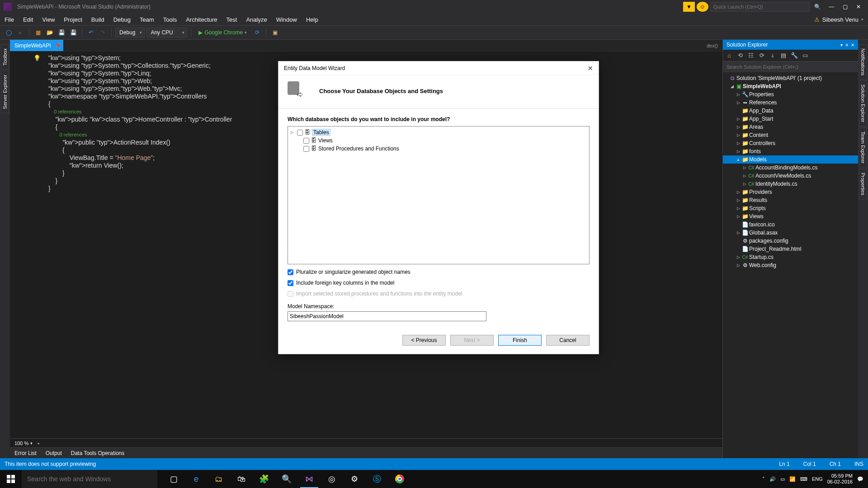 The width and height of the screenshot is (868, 488). I want to click on panel-tab-solution-explorer: Solution Explorer, so click(863, 103).